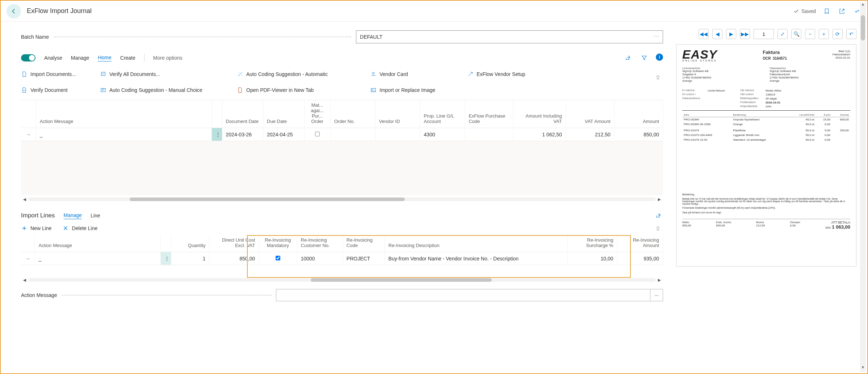 Image resolution: width=868 pixels, height=374 pixels. I want to click on filter-icon, so click(644, 58).